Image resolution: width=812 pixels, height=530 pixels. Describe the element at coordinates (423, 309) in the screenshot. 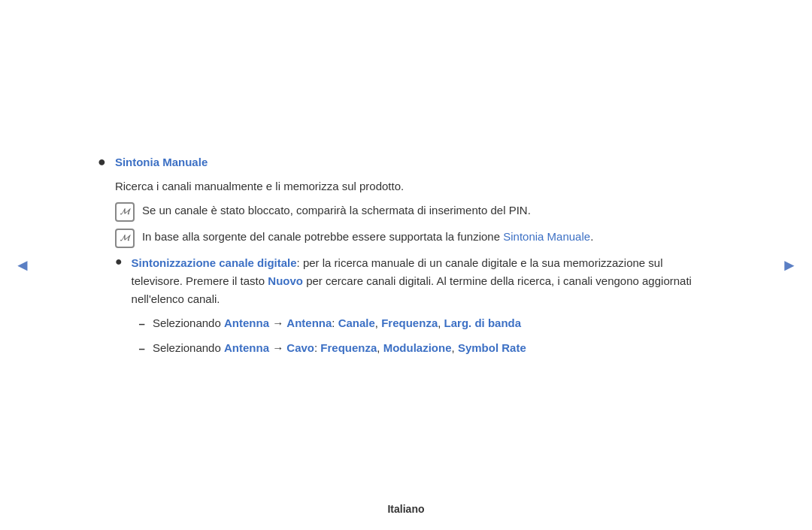

I see `sub-item-content: Sintonizzazione canale digitale: per la …` at that location.